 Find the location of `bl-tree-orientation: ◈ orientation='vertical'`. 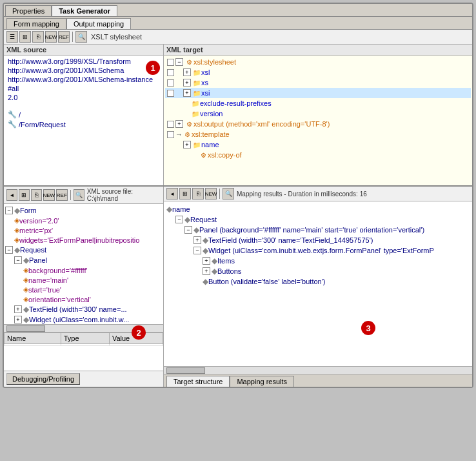

bl-tree-orientation: ◈ orientation='vertical' is located at coordinates (84, 300).